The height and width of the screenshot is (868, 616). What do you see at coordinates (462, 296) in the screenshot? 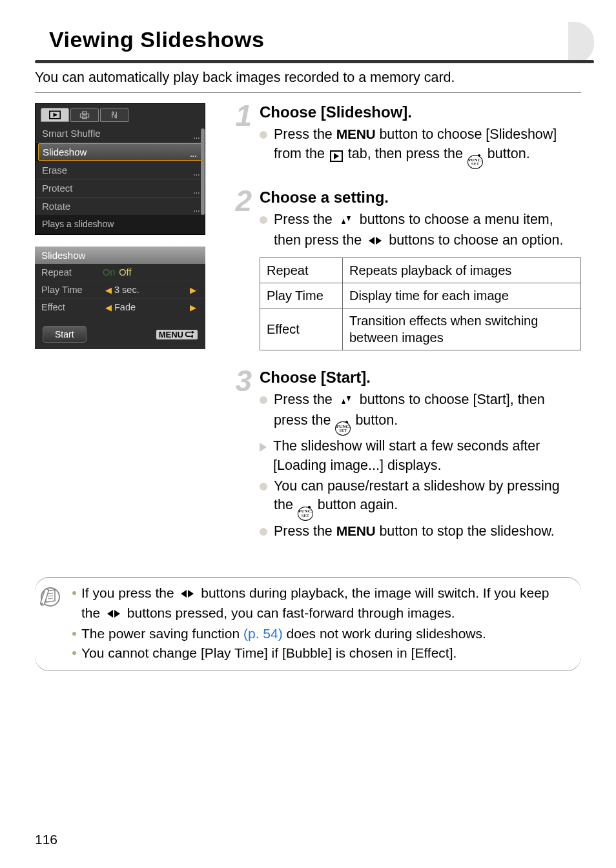
I see `table-cell: Display time for each image` at bounding box center [462, 296].